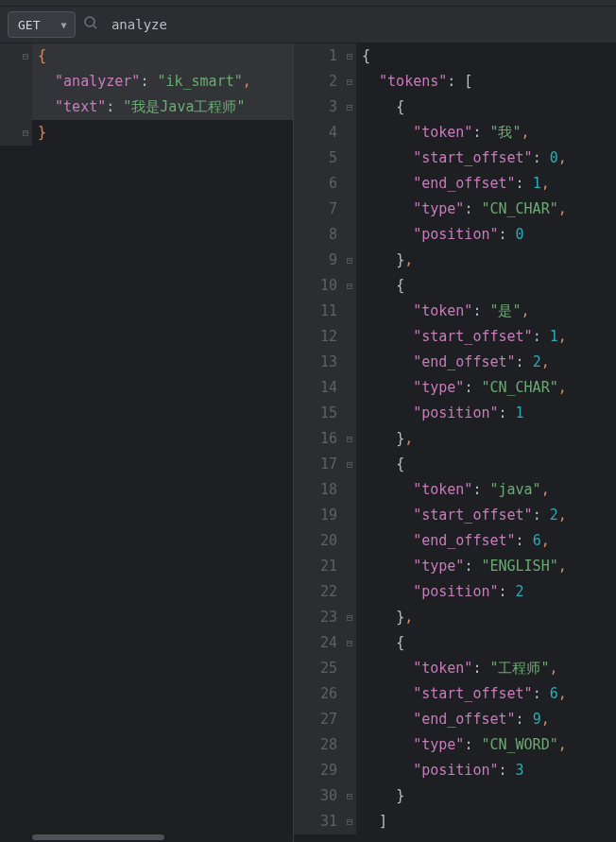  I want to click on code-line: "start_offset": 6,, so click(486, 694).